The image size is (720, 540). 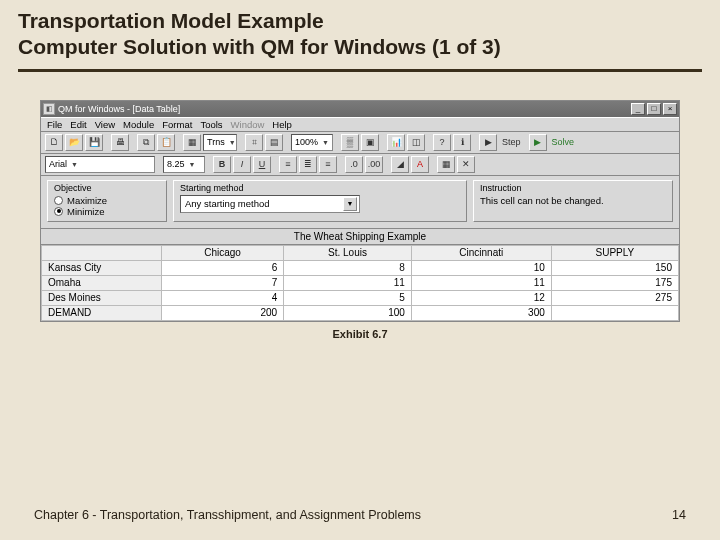 What do you see at coordinates (481, 252) in the screenshot?
I see `col-head-cincinnati: Cincinnati` at bounding box center [481, 252].